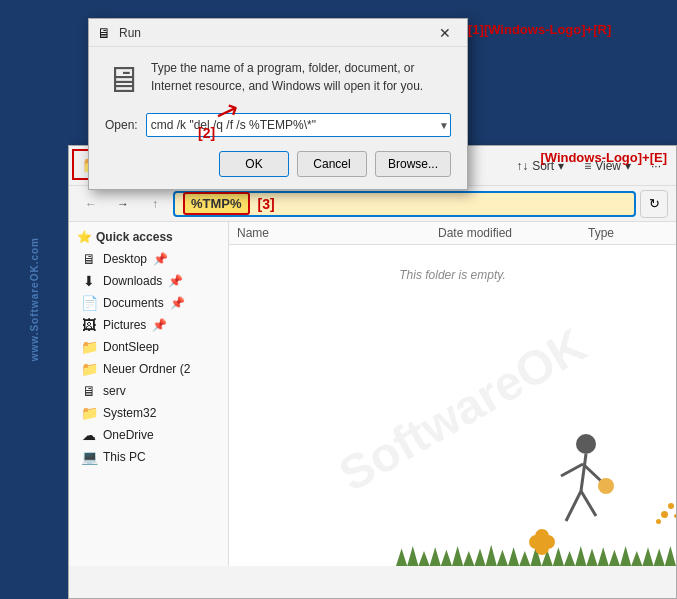 This screenshot has width=677, height=599. Describe the element at coordinates (89, 369) in the screenshot. I see `neuer-ordner-icon: 📁` at that location.